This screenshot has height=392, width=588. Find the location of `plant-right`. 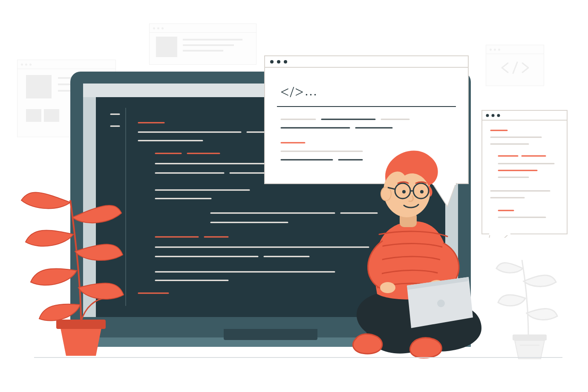

plant-right is located at coordinates (528, 300).